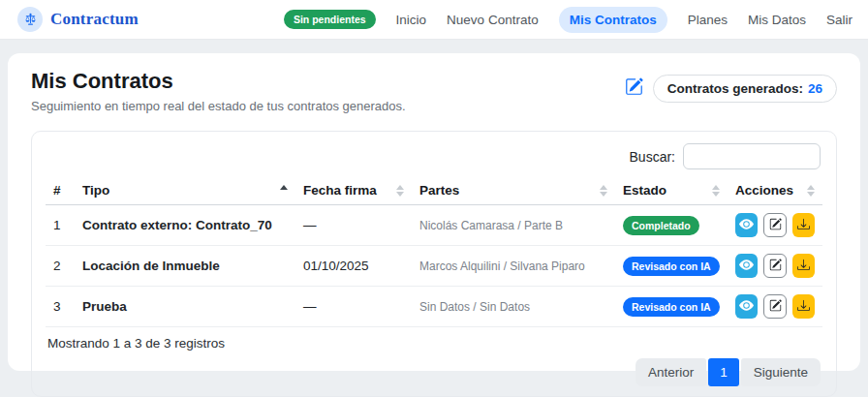  What do you see at coordinates (839, 19) in the screenshot?
I see `nav-item-salir: Salir` at bounding box center [839, 19].